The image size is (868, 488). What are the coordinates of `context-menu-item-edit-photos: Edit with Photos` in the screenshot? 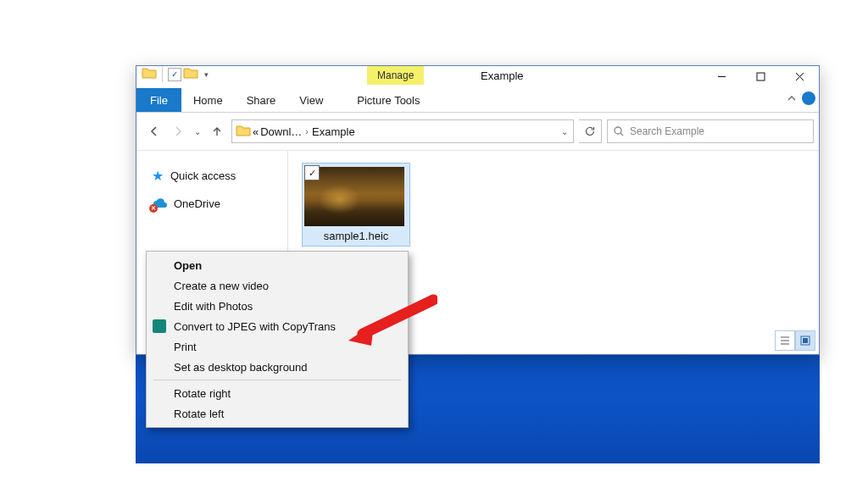 It's located at (277, 306).